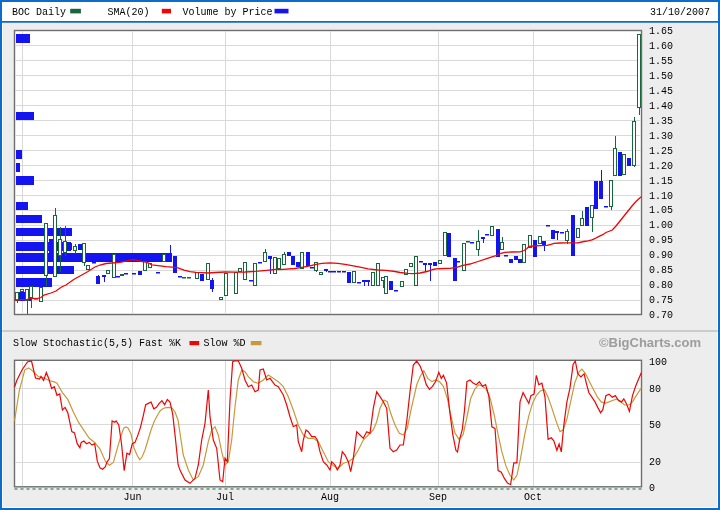 This screenshot has width=720, height=510. What do you see at coordinates (661, 226) in the screenshot?
I see `svg-text: 1.00` at bounding box center [661, 226].